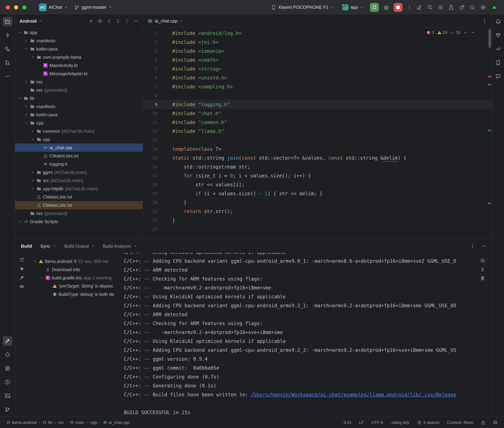  I want to click on prev-issue-icon, so click(465, 33).